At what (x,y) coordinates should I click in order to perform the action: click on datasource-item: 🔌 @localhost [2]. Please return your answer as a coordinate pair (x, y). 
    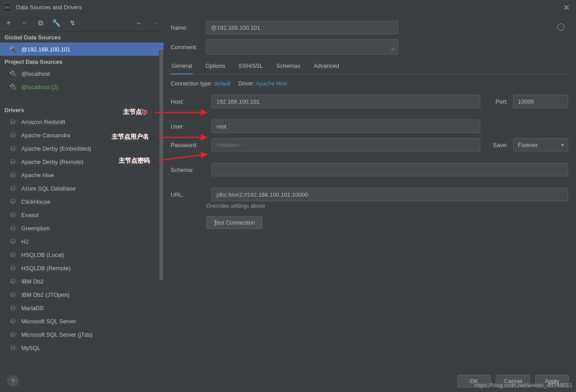
    Looking at the image, I should click on (82, 87).